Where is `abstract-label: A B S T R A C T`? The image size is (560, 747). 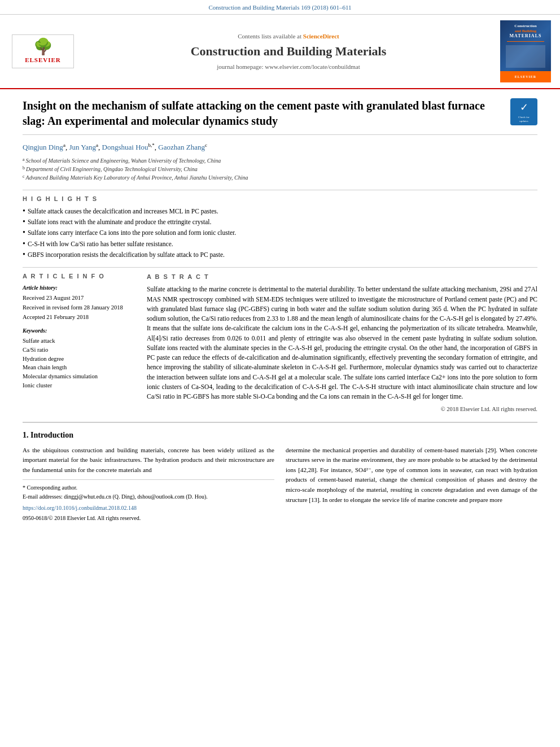
abstract-label: A B S T R A C T is located at coordinates (342, 277).